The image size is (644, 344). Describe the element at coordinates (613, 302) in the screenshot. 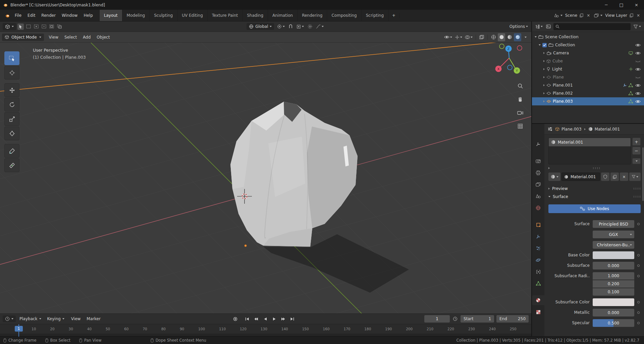

I see `subsurface-color-swatch` at that location.